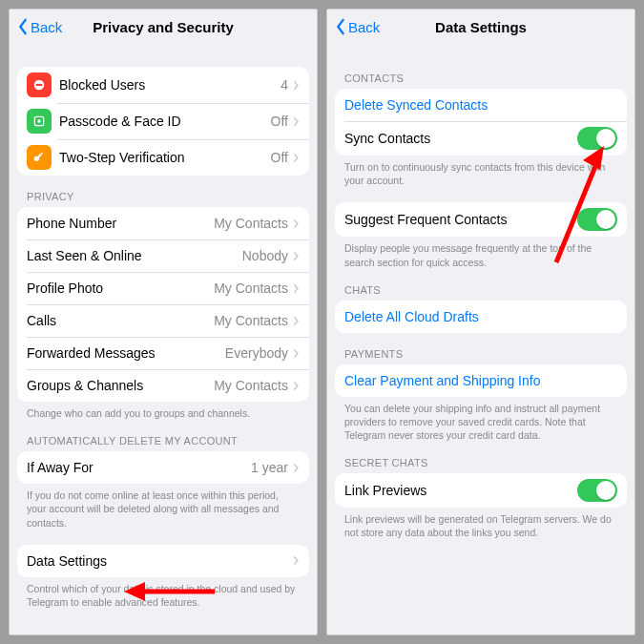  I want to click on blocked-icon, so click(39, 85).